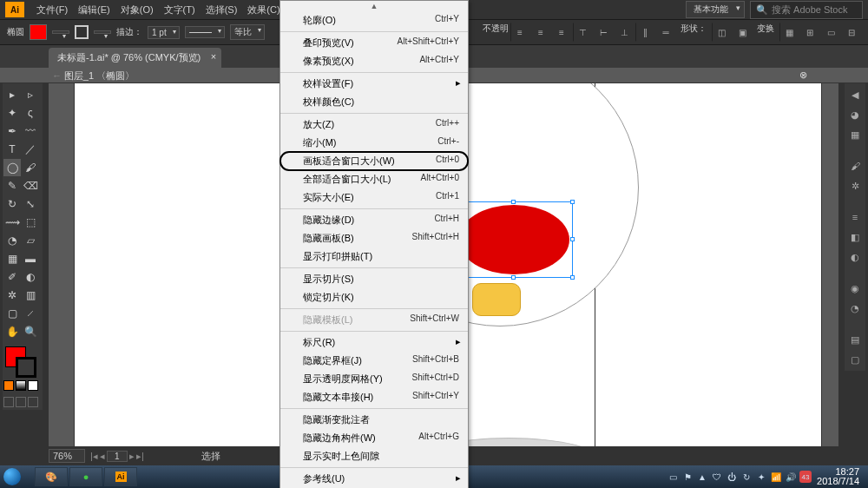 This screenshot has width=868, height=488. What do you see at coordinates (12, 313) in the screenshot?
I see `artboard-tool-icon: ▢` at bounding box center [12, 313].